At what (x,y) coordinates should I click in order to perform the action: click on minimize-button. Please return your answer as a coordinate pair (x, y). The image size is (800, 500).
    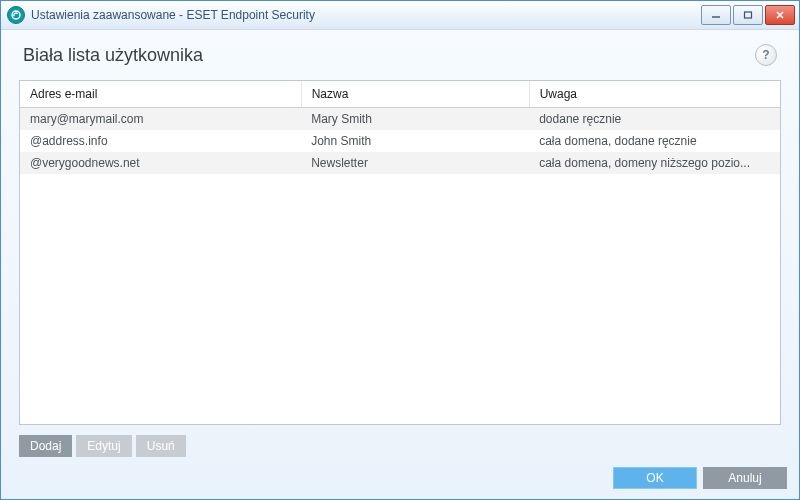
    Looking at the image, I should click on (716, 15).